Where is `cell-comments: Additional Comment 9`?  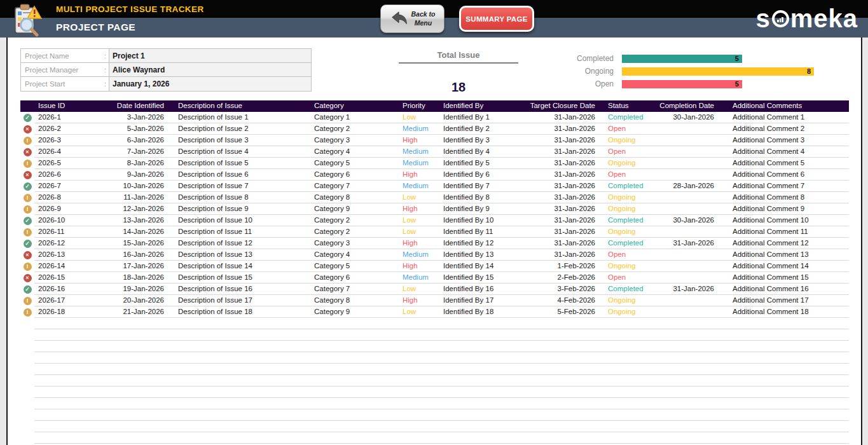 cell-comments: Additional Comment 9 is located at coordinates (783, 209).